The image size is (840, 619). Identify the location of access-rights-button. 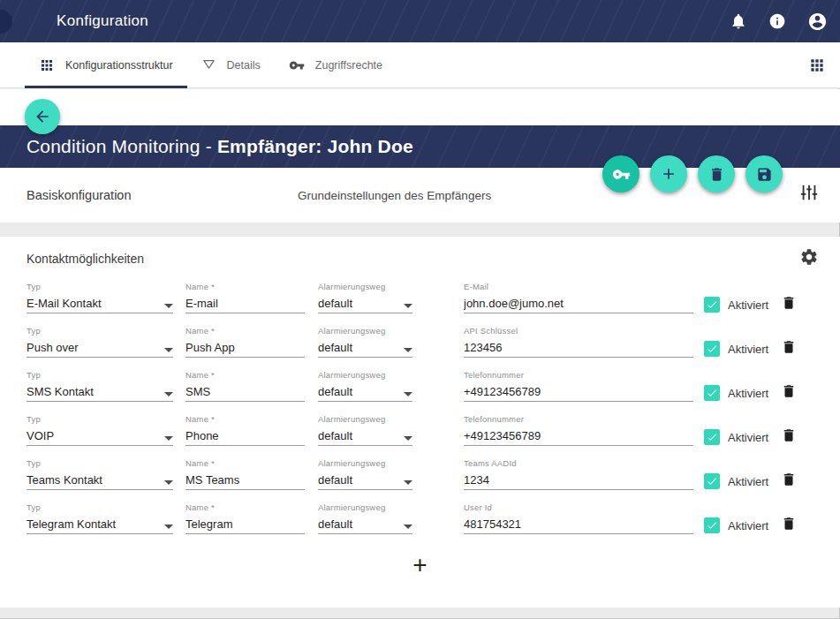
(621, 174).